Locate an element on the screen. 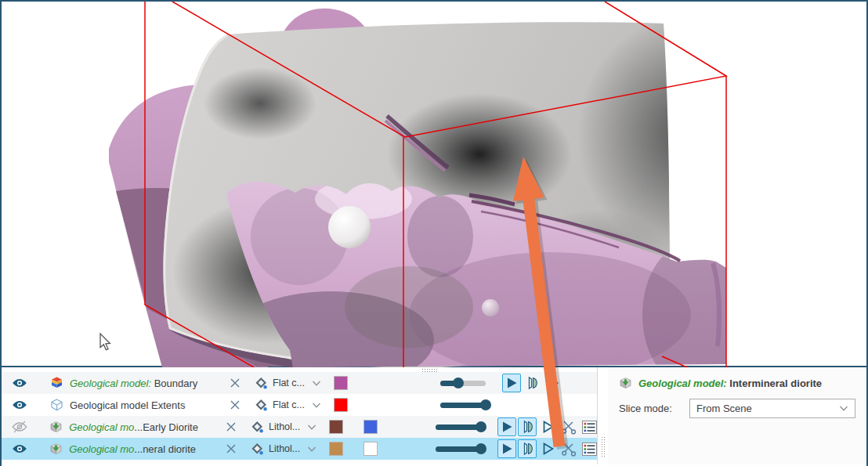 The height and width of the screenshot is (466, 868). shape-row-boundary: Geological model: Boundary Flat c... is located at coordinates (299, 383).